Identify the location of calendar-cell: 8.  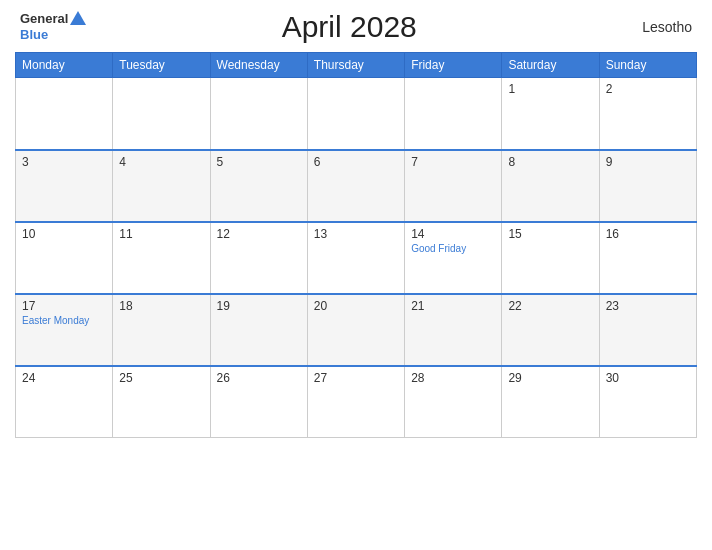
(550, 186).